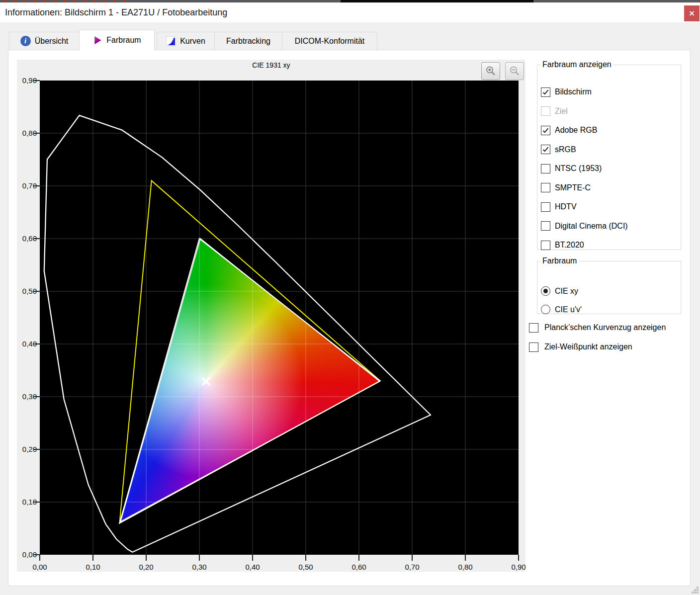  What do you see at coordinates (515, 71) in the screenshot?
I see `magnifier-minus-icon` at bounding box center [515, 71].